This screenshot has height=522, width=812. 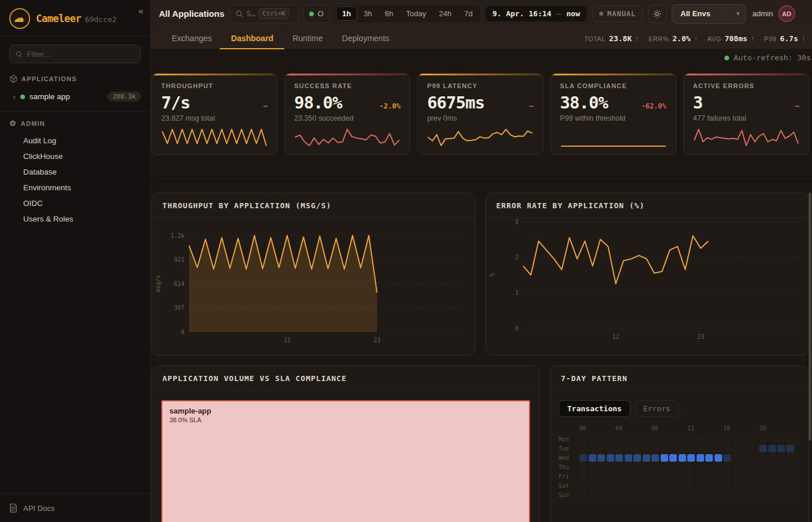 I want to click on panel-title: APPLICATION VOLUME VS SLA COMPLIANCE, so click(x=255, y=378).